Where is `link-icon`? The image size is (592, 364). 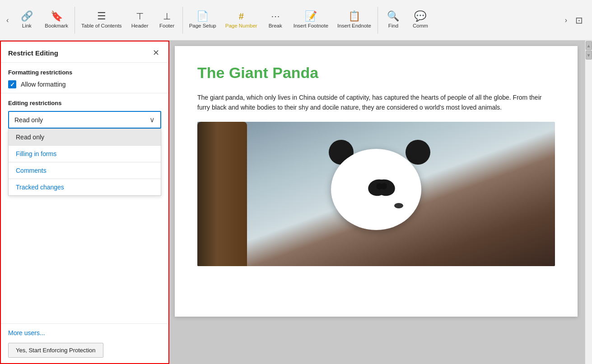 link-icon is located at coordinates (27, 16).